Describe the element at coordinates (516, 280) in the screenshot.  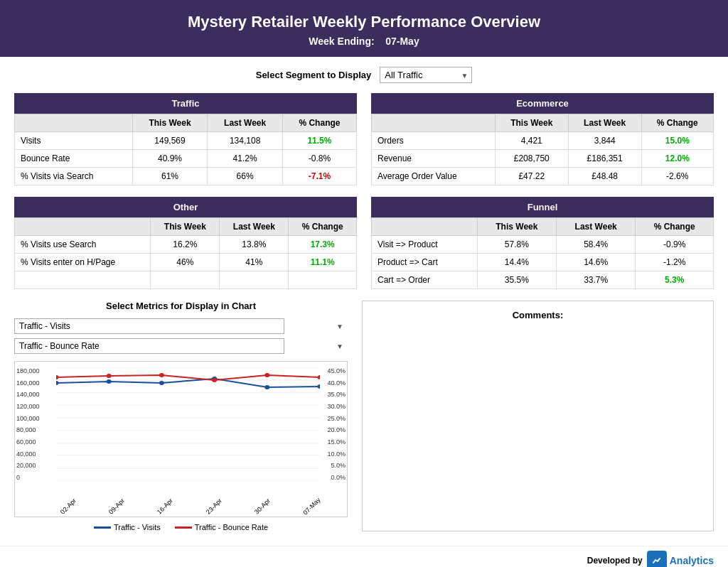
I see `funnel-this-week: 35.5%` at that location.